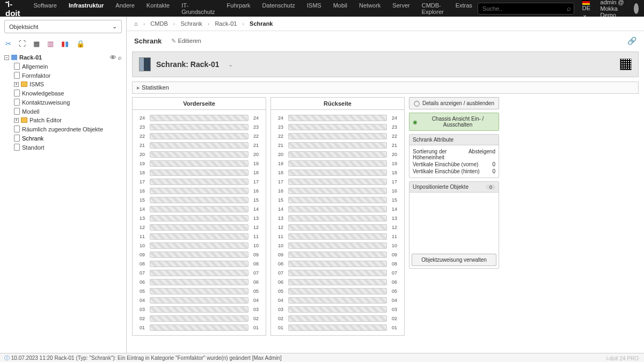 The height and width of the screenshot is (362, 644). Describe the element at coordinates (62, 129) in the screenshot. I see `tree-item-label: Räumlich zugeordnete Objekte` at that location.